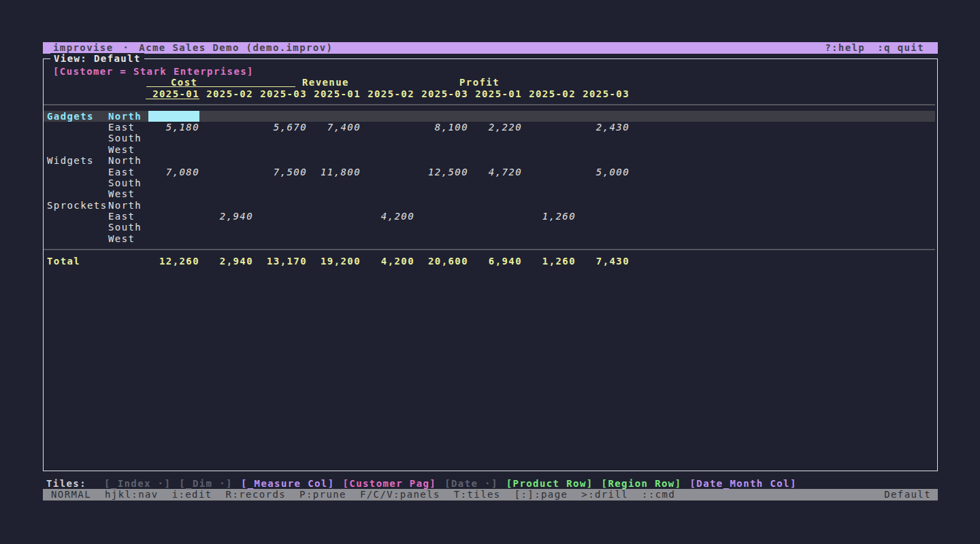 The width and height of the screenshot is (980, 544). I want to click on total-cell: 1,260, so click(552, 261).